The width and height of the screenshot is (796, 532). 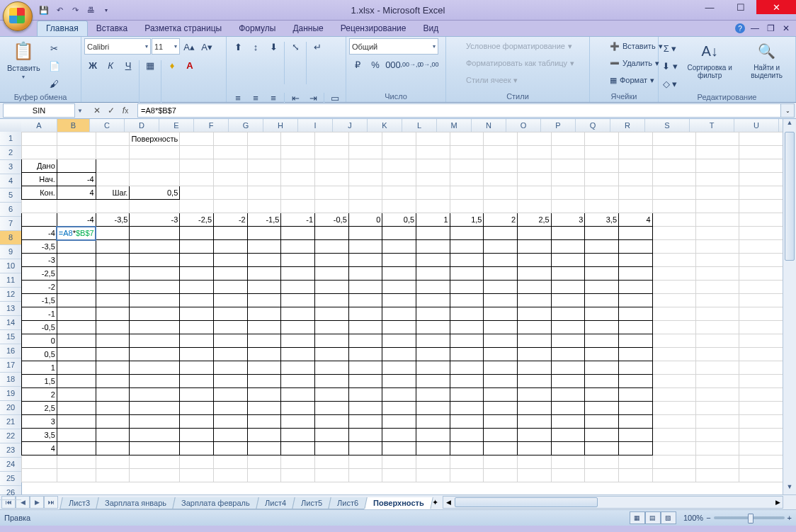 I want to click on cell-H17, so click(x=298, y=354).